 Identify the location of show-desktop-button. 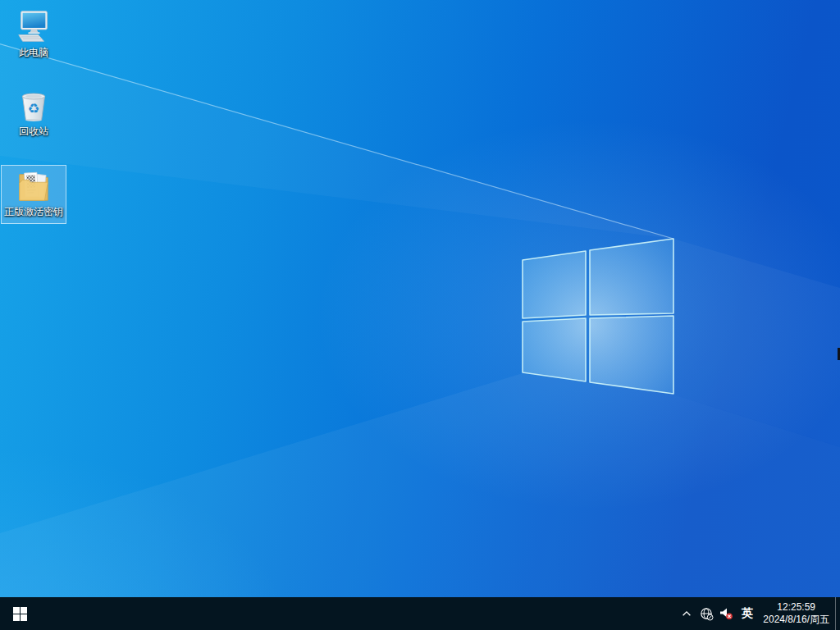
(838, 614).